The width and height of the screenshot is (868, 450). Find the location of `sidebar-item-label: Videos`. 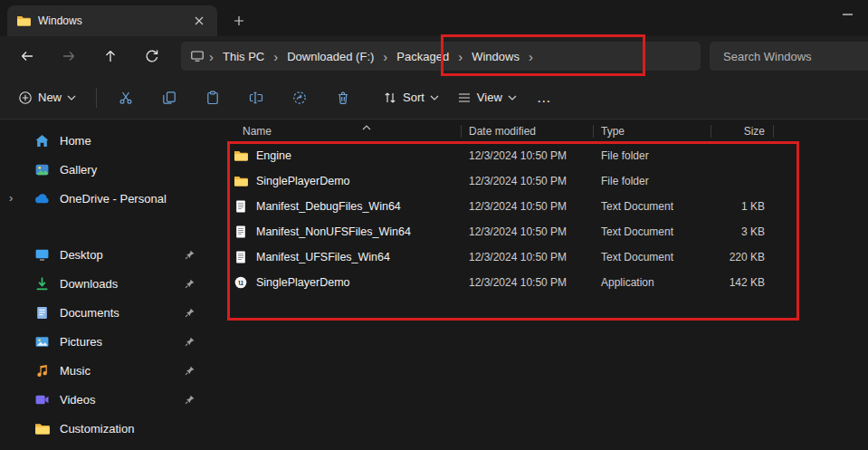

sidebar-item-label: Videos is located at coordinates (78, 400).